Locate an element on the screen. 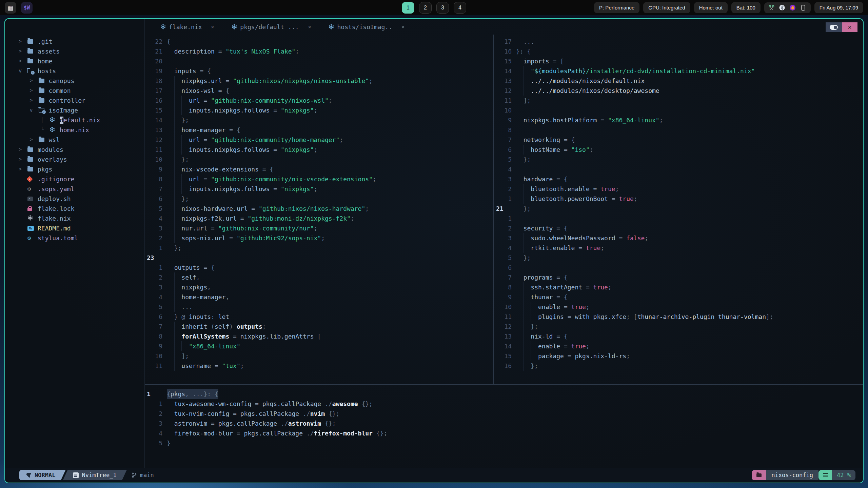 The width and height of the screenshot is (868, 488). phone-icon is located at coordinates (803, 8).